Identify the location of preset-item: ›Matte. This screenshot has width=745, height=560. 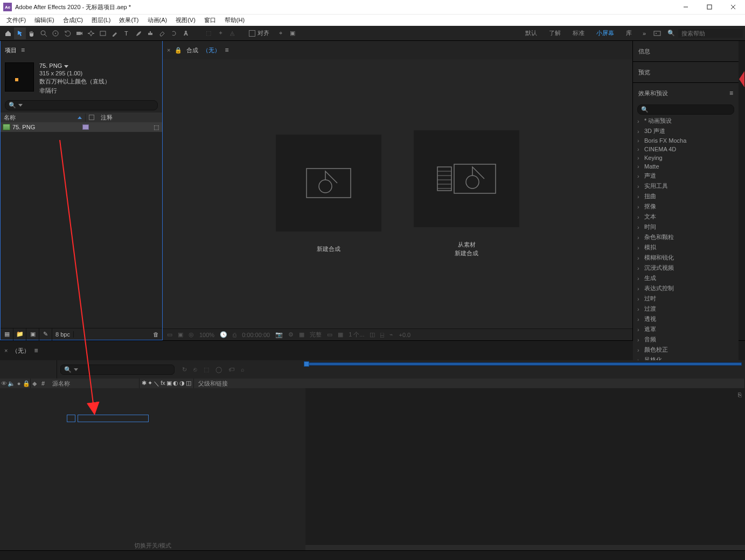
(686, 166).